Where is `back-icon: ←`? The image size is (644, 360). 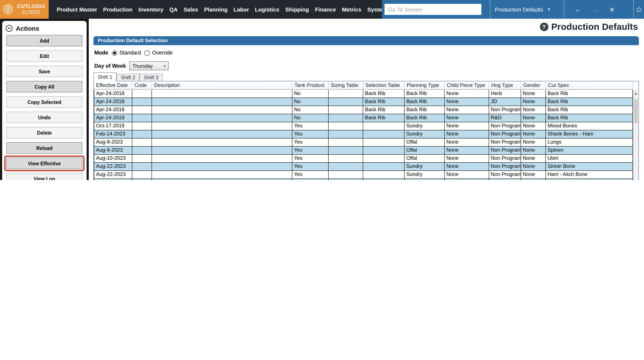 back-icon: ← is located at coordinates (578, 9).